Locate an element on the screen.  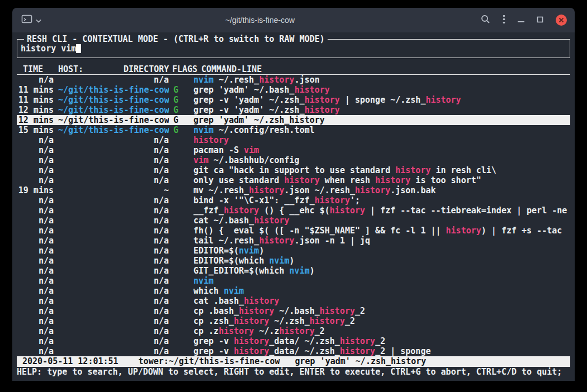
header-command: COMMAND-LINE is located at coordinates (231, 69).